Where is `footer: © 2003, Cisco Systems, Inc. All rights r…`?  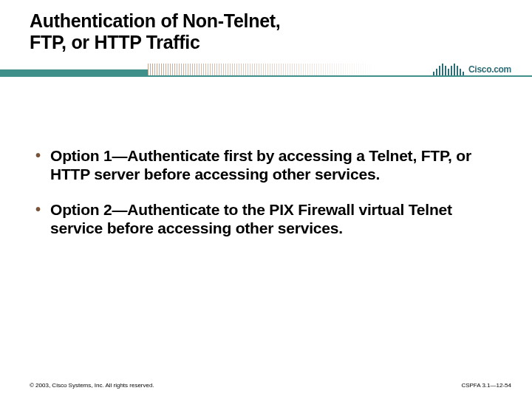 footer: © 2003, Cisco Systems, Inc. All rights r… is located at coordinates (270, 386).